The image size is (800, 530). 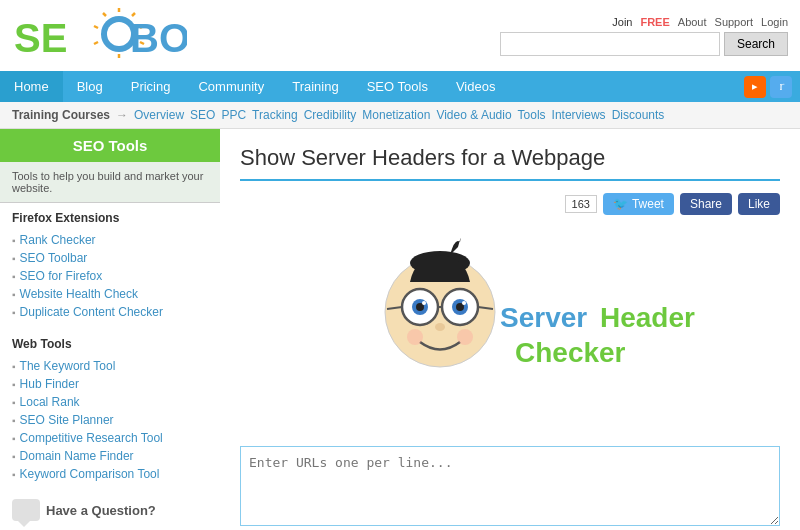 I want to click on nav-pricing: Pricing, so click(x=151, y=86).